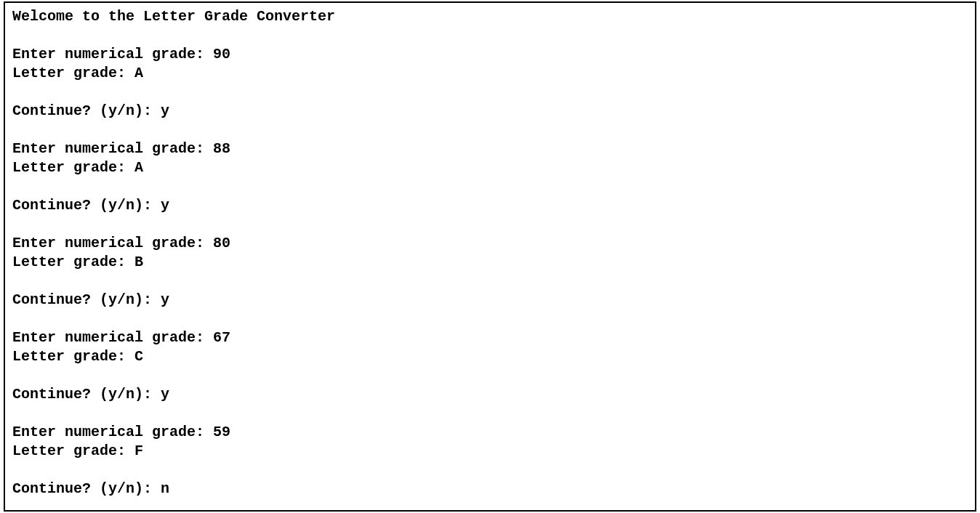 The height and width of the screenshot is (513, 980). I want to click on letter-output-3: B, so click(139, 262).